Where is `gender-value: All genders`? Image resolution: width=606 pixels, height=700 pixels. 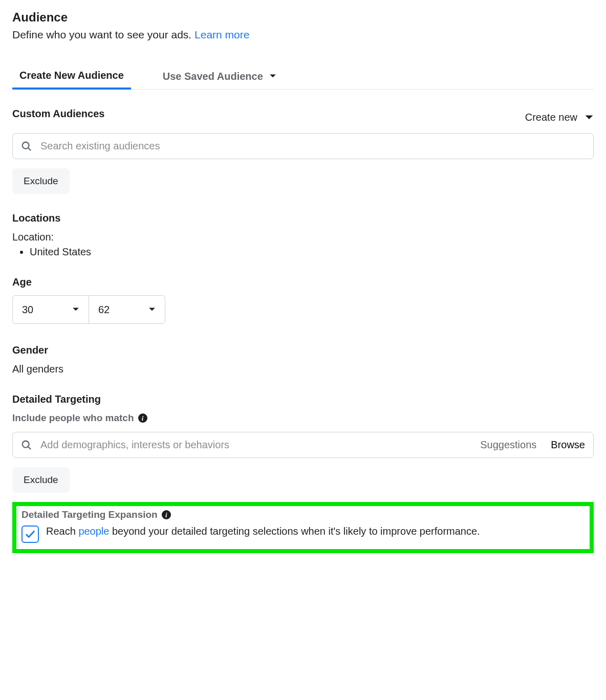 gender-value: All genders is located at coordinates (303, 369).